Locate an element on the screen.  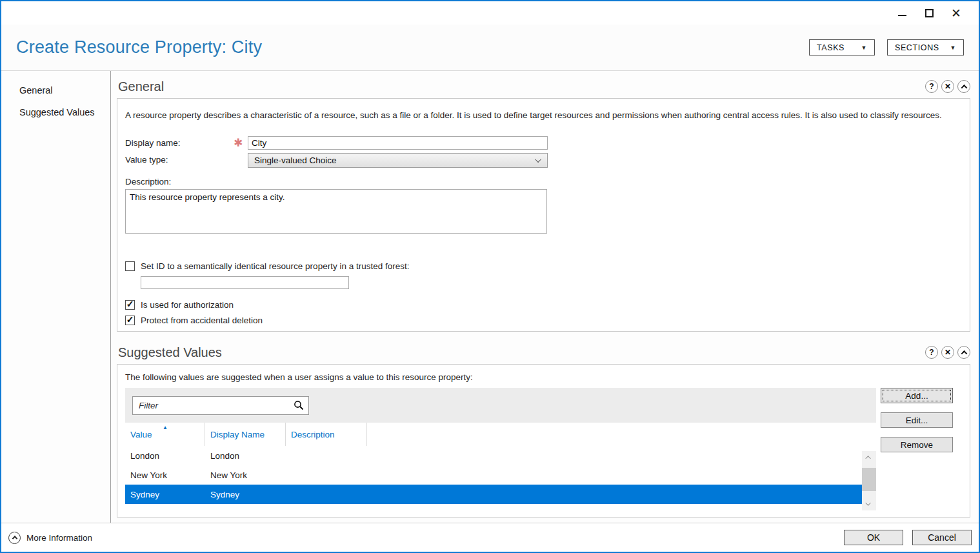
value-type-label: Value type: is located at coordinates (179, 160).